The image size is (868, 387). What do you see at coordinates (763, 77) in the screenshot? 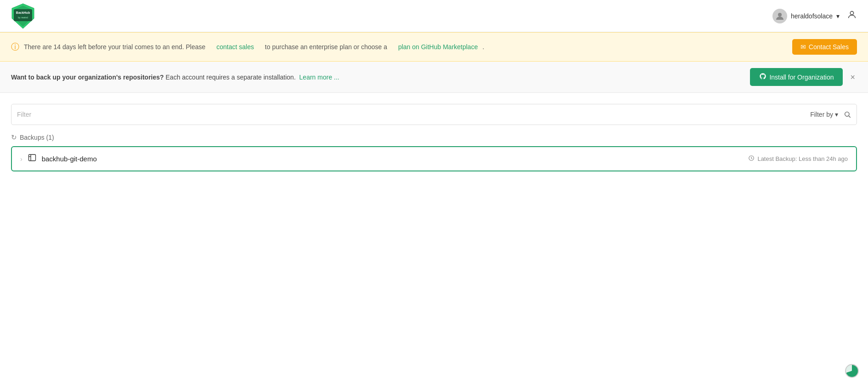
I see `github-icon` at bounding box center [763, 77].